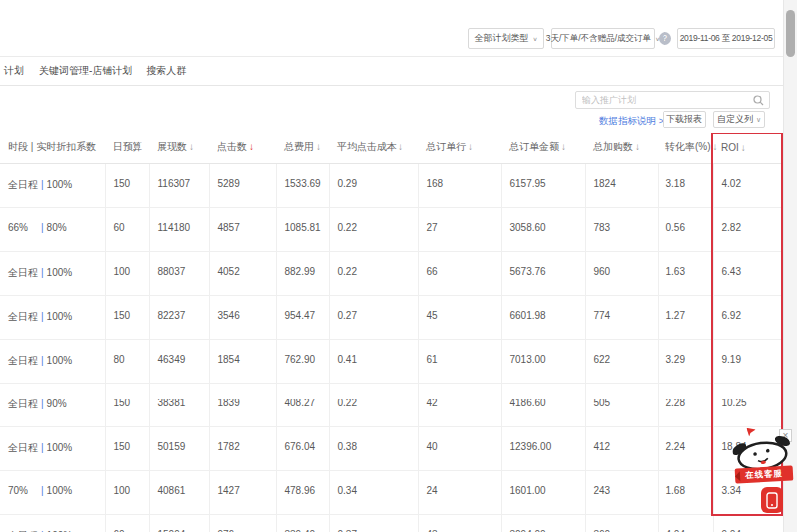 The width and height of the screenshot is (797, 532). What do you see at coordinates (179, 317) in the screenshot?
I see `cell-impressions: 82237` at bounding box center [179, 317].